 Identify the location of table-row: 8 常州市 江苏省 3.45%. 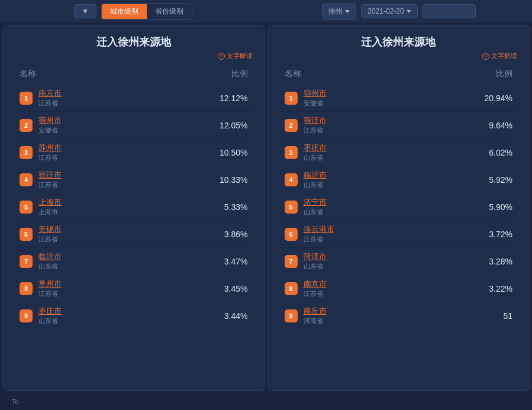
(134, 289).